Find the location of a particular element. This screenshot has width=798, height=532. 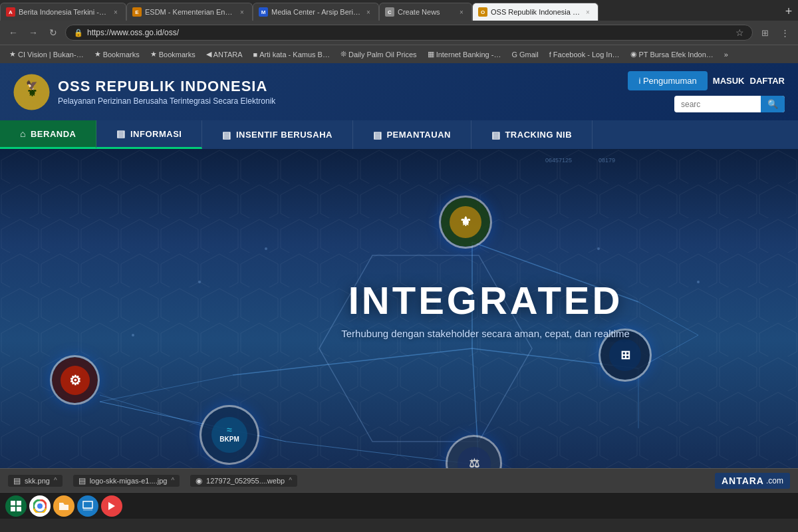

file-icon-1: ▤ is located at coordinates (82, 481).